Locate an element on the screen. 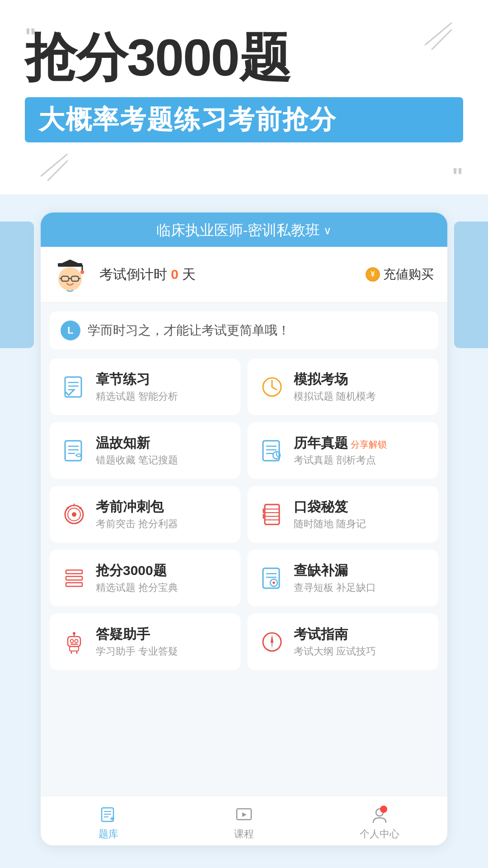  coin-icon: ¥ is located at coordinates (373, 274).